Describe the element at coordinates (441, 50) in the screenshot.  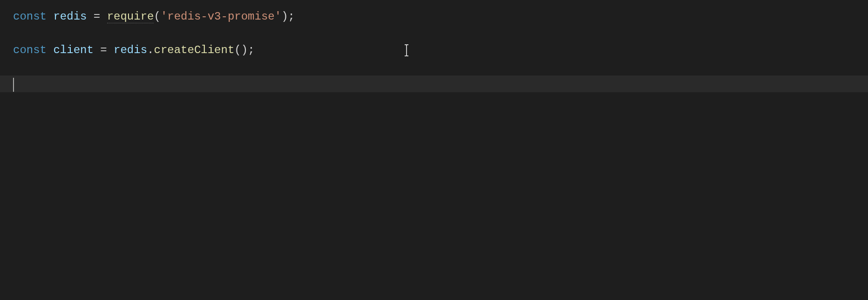
I see `code-line-3: const client = redis.createClient();` at that location.